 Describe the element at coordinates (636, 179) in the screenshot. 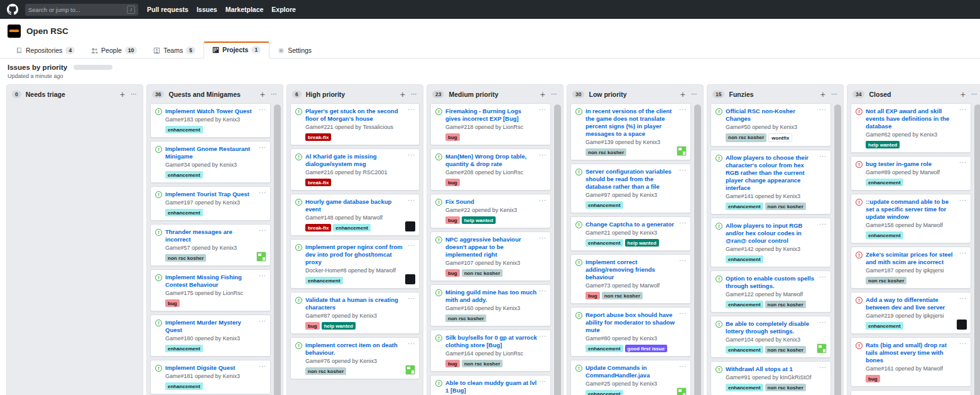

I see `issue-title: Server configuration variables should be…` at that location.